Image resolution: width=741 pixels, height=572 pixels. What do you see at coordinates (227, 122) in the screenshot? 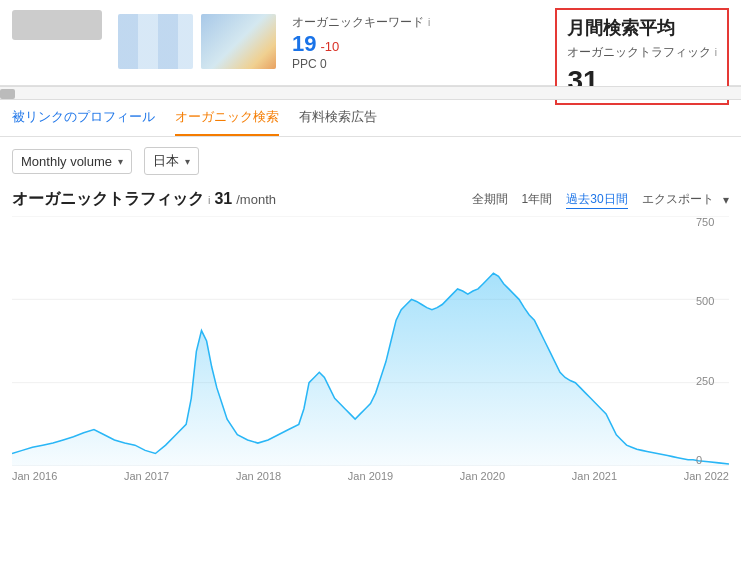
I see `tab-organic: オーガニック検索` at bounding box center [227, 122].